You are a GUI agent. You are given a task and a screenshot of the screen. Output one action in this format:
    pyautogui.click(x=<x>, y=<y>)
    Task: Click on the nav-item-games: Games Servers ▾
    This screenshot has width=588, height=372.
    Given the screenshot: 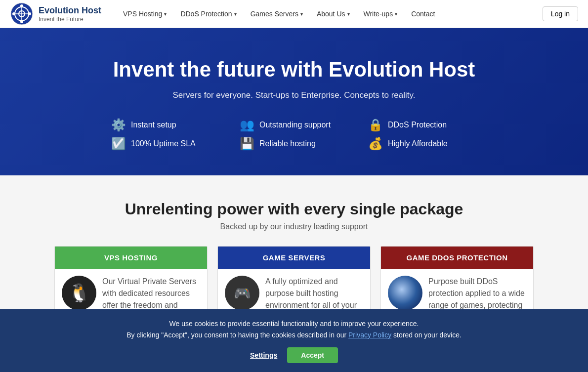 What is the action you would take?
    pyautogui.click(x=277, y=14)
    